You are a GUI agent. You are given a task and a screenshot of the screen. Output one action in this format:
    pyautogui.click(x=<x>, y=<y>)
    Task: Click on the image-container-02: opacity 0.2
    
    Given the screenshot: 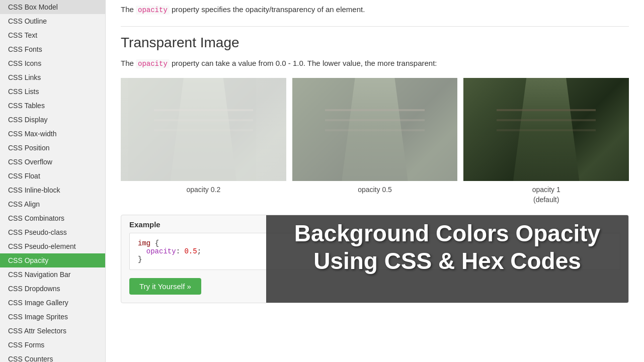 What is the action you would take?
    pyautogui.click(x=203, y=141)
    